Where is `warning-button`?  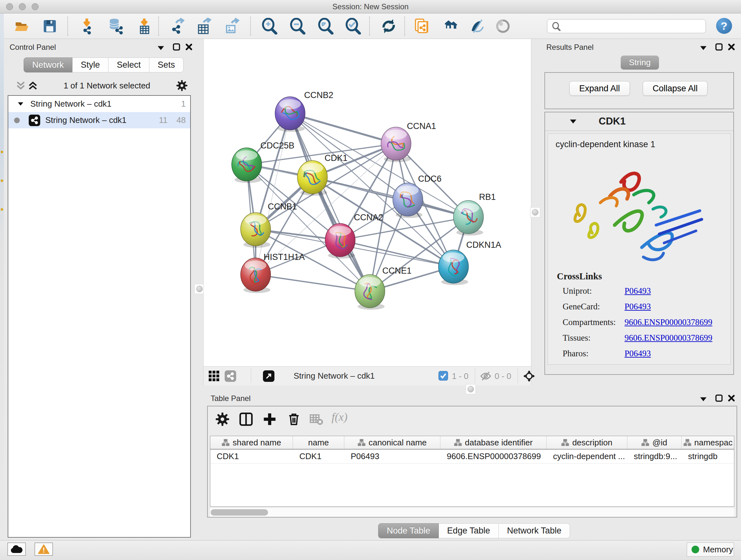
warning-button is located at coordinates (44, 549).